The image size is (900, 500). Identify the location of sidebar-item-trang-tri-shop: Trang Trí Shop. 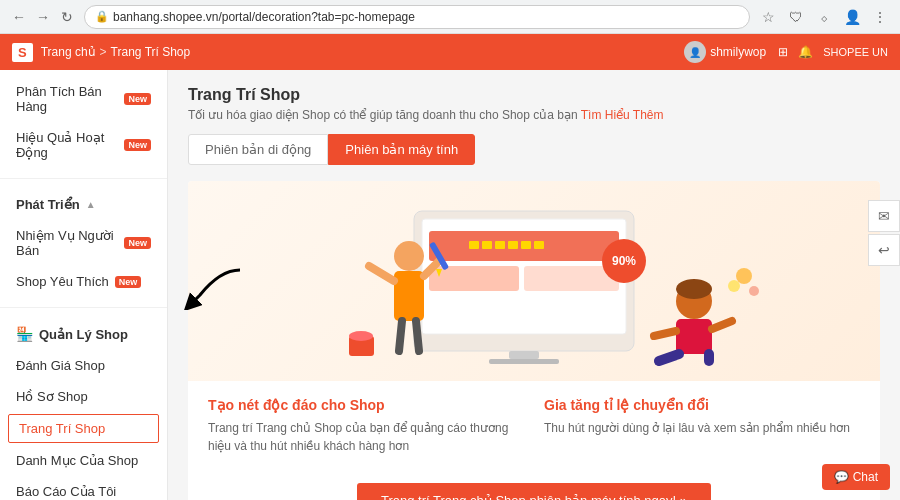
(84, 428).